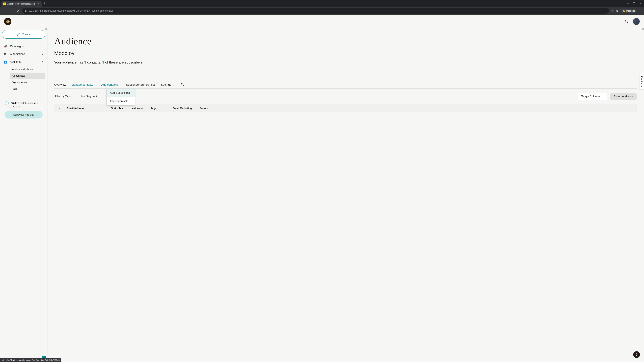 This screenshot has height=362, width=644. Describe the element at coordinates (8, 21) in the screenshot. I see `mailchimp-logo-icon: 🐵` at that location.